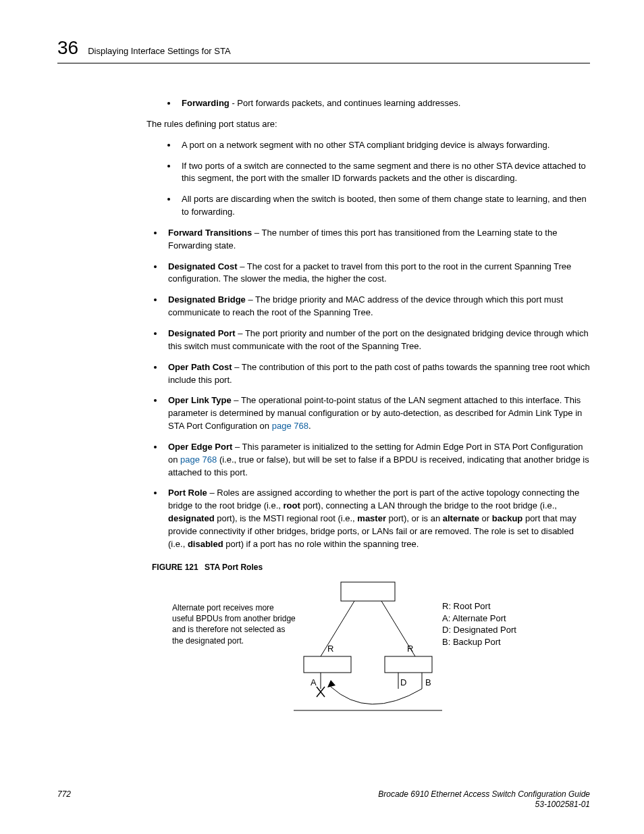 This screenshot has height=834, width=644. Describe the element at coordinates (377, 374) in the screenshot. I see `list-item: Oper Path Cost – The contribution of thi…` at that location.